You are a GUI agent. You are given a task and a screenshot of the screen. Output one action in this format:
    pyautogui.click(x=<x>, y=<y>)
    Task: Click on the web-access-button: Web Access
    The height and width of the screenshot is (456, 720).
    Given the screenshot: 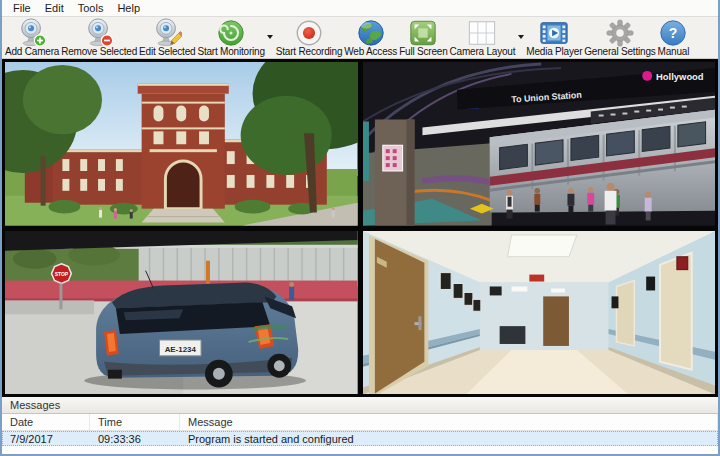 What is the action you would take?
    pyautogui.click(x=370, y=38)
    